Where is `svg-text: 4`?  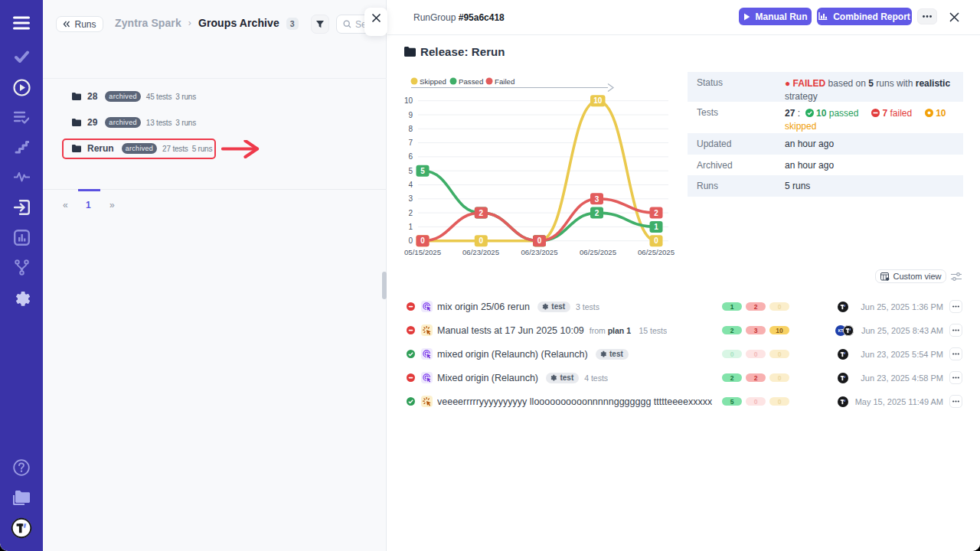
svg-text: 4 is located at coordinates (410, 185).